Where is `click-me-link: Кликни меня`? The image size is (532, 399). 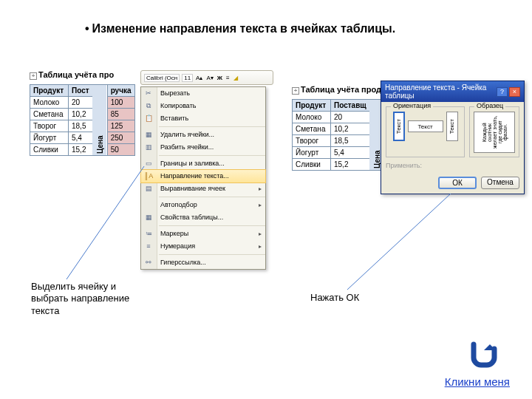
click-me-link: Кликни меня is located at coordinates (477, 381).